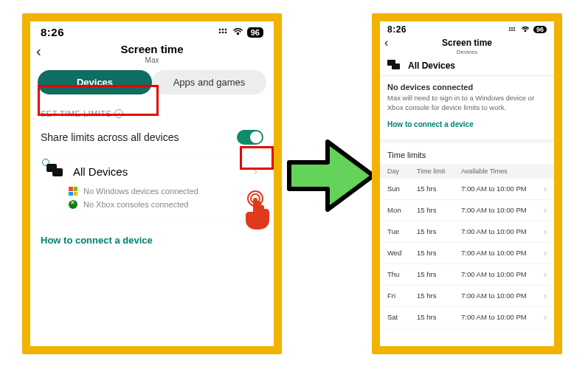 This screenshot has width=588, height=369. Describe the element at coordinates (402, 171) in the screenshot. I see `col-day: Day` at that location.